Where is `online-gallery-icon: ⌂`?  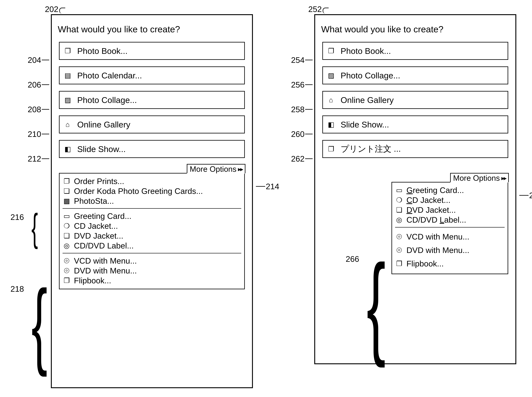 online-gallery-icon: ⌂ is located at coordinates (331, 100).